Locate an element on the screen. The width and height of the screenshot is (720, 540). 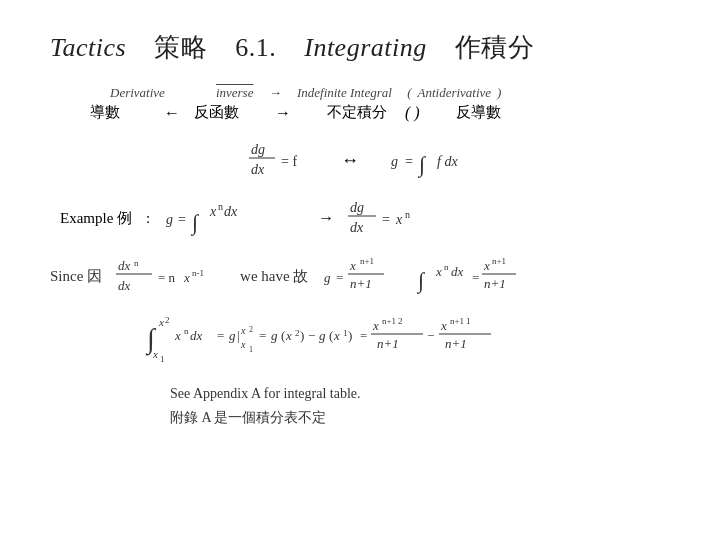
svg-text: n-1 is located at coordinates (198, 273).